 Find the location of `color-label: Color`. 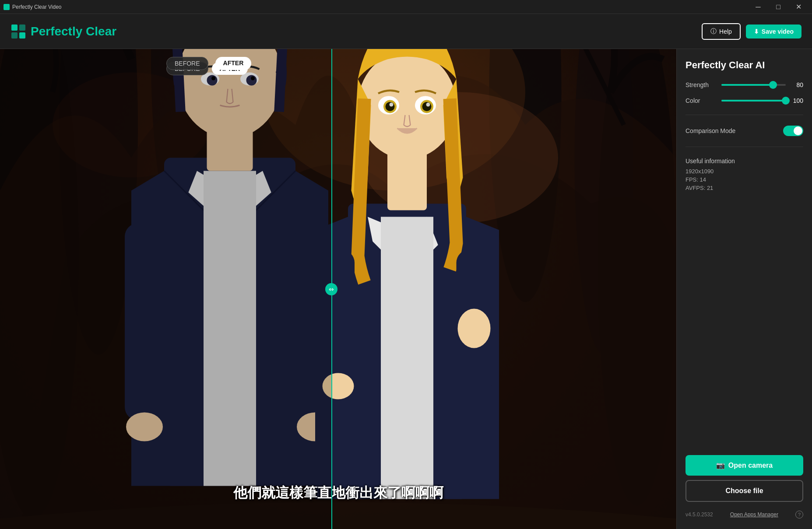

color-label: Color is located at coordinates (701, 101).